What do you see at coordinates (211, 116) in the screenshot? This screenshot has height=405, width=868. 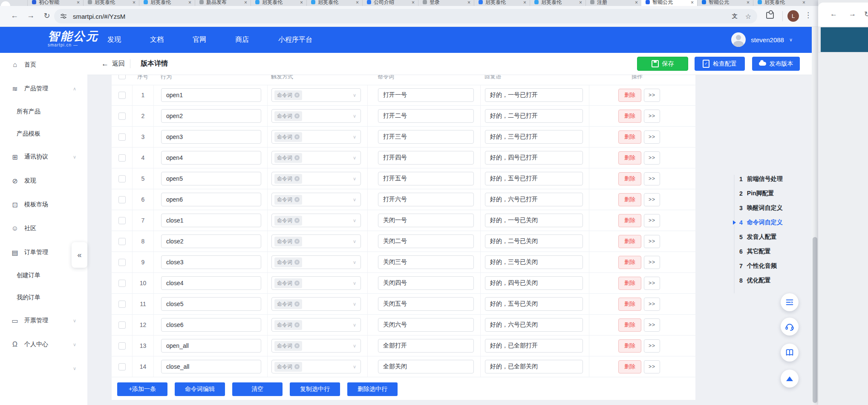 I see `behavior-input: open2` at bounding box center [211, 116].